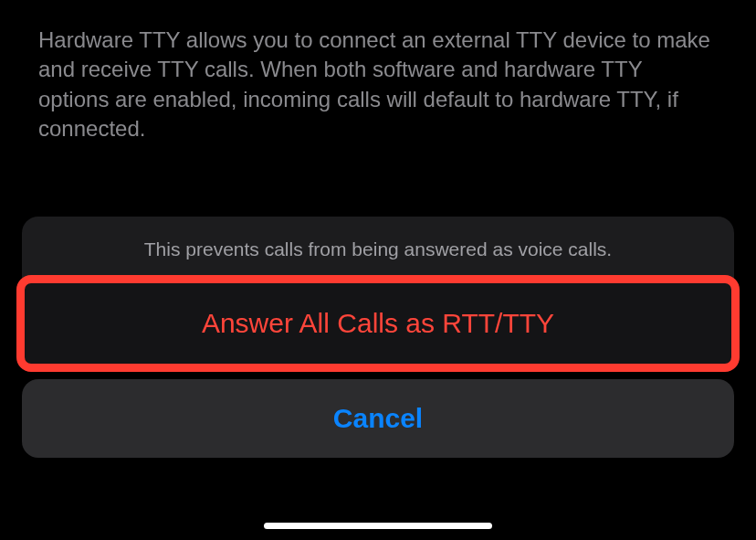 This screenshot has height=540, width=756. What do you see at coordinates (378, 418) in the screenshot?
I see `cancel-button: Cancel` at bounding box center [378, 418].